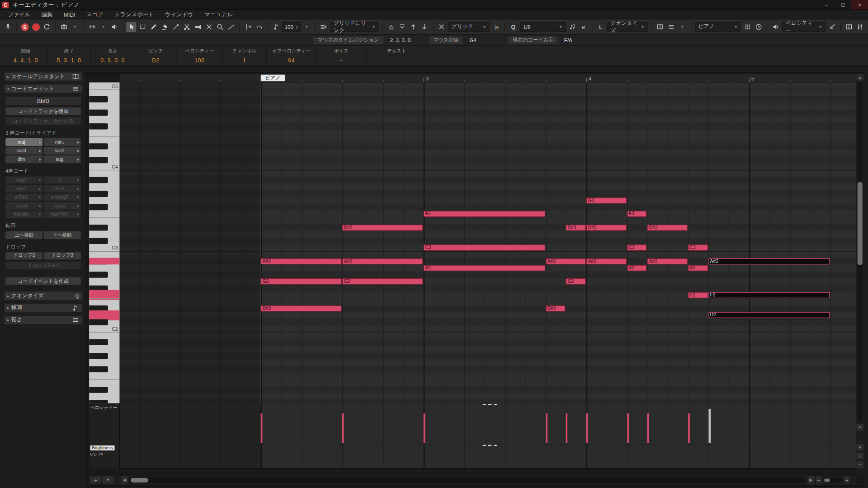 The image size is (868, 488). Describe the element at coordinates (92, 27) in the screenshot. I see `autoscroll-mode-button` at that location.